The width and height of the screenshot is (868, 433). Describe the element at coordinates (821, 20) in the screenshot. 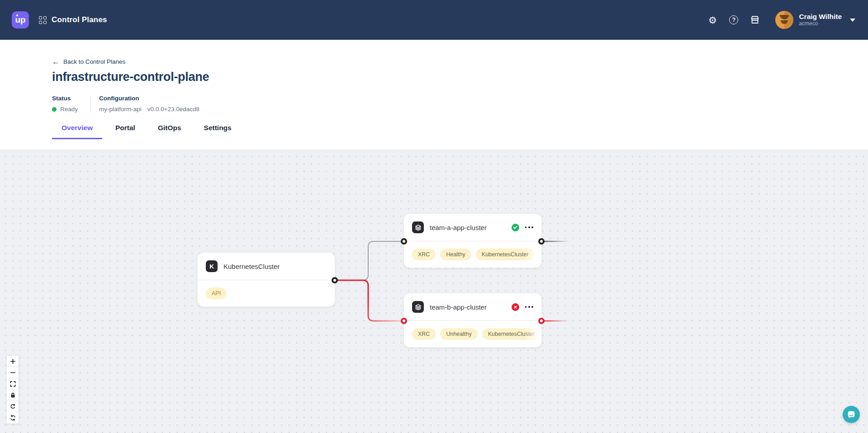

I see `user-text: Craig Wilhite acmeco` at that location.